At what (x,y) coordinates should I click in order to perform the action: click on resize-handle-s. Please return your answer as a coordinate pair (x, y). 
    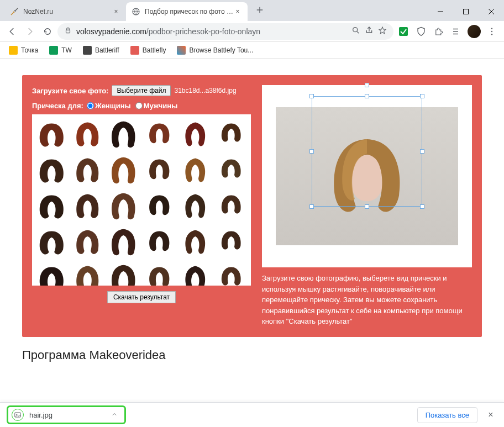
    Looking at the image, I should click on (367, 207).